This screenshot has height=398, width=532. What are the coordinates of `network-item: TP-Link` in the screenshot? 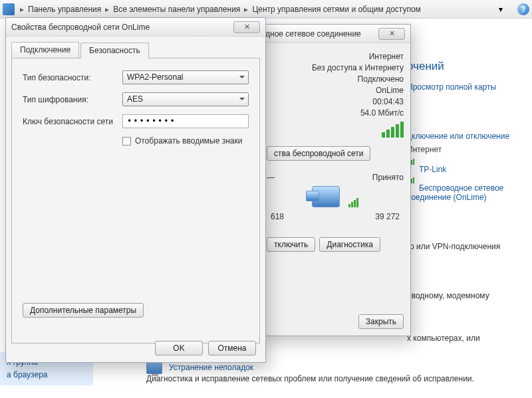 It's located at (464, 165).